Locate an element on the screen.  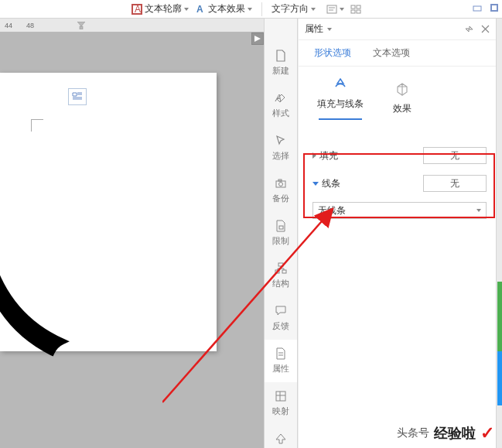
mapping-icon is located at coordinates (281, 396).